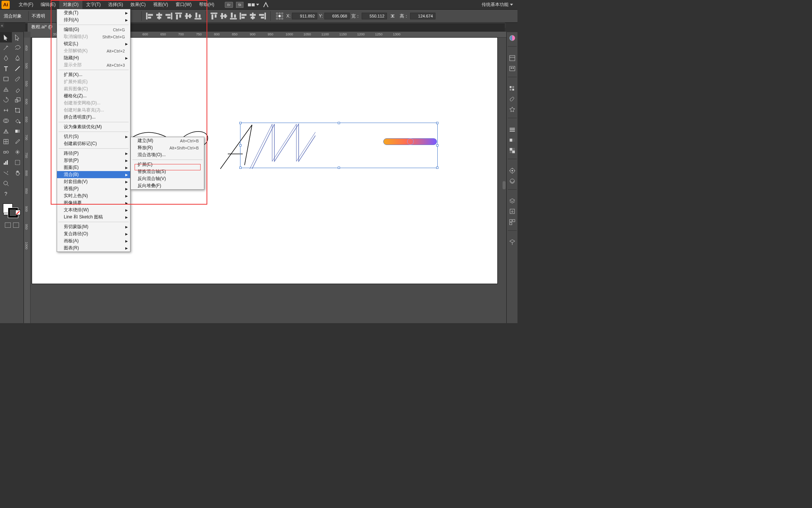  Describe the element at coordinates (94, 30) in the screenshot. I see `menu-item: 编组(G)Ctrl+G` at that location.